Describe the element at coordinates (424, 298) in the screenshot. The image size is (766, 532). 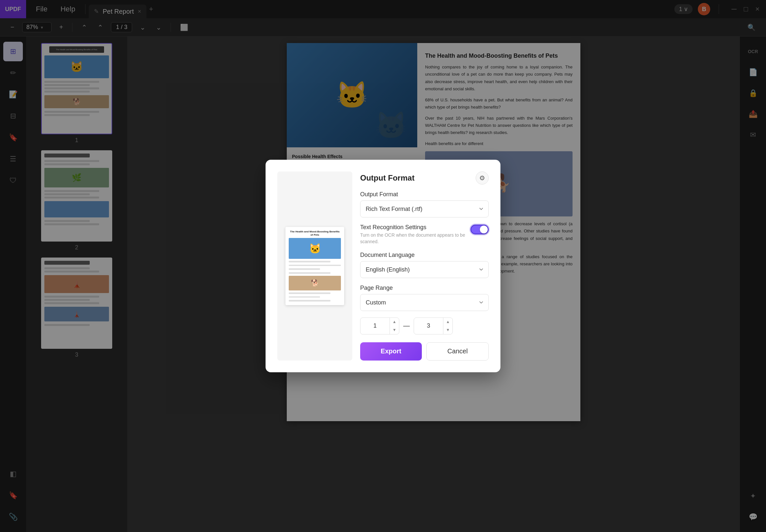
I see `page-range-group: Page Range All PagesCurrent PageCustom` at that location.